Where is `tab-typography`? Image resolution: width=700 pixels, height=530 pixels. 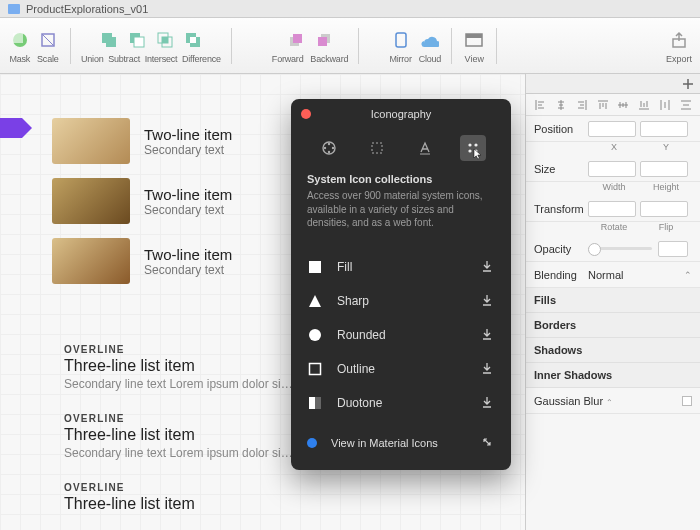 tab-typography is located at coordinates (425, 148).